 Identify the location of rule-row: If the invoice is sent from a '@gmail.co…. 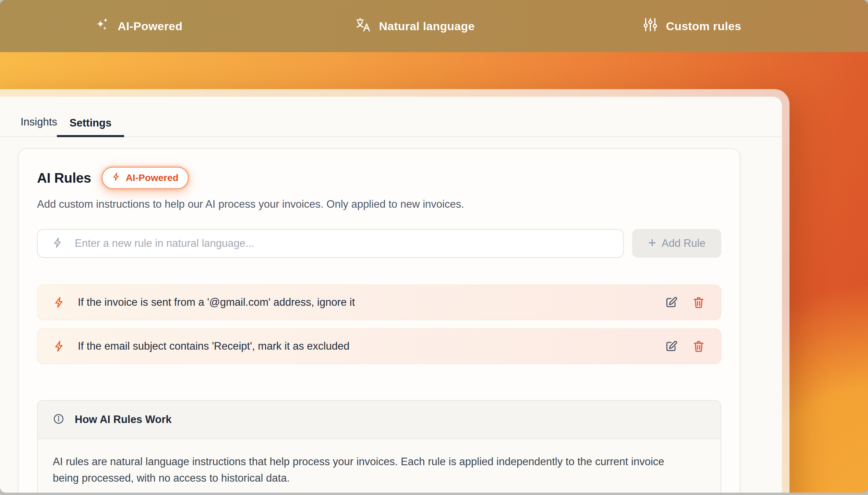
(379, 302).